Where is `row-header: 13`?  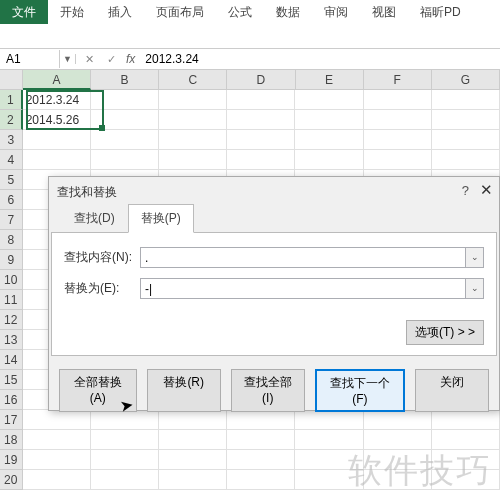
row-header: 13 is located at coordinates (12, 340).